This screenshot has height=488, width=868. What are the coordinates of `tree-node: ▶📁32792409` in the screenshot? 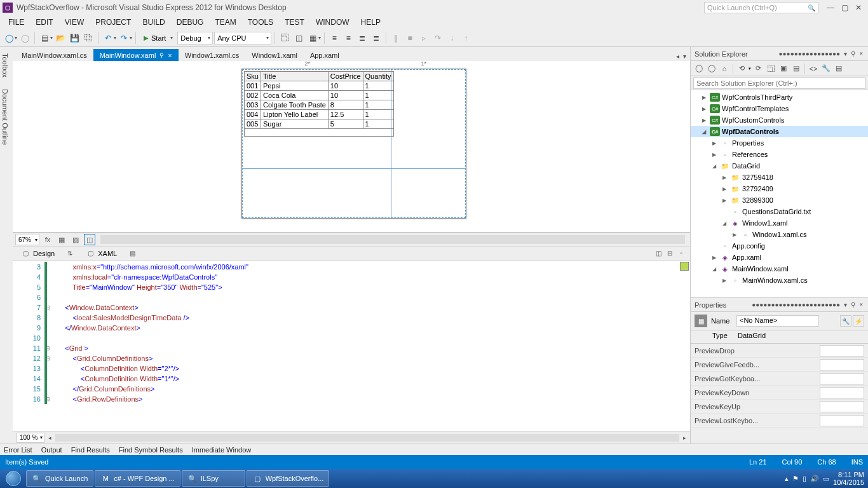 It's located at (779, 189).